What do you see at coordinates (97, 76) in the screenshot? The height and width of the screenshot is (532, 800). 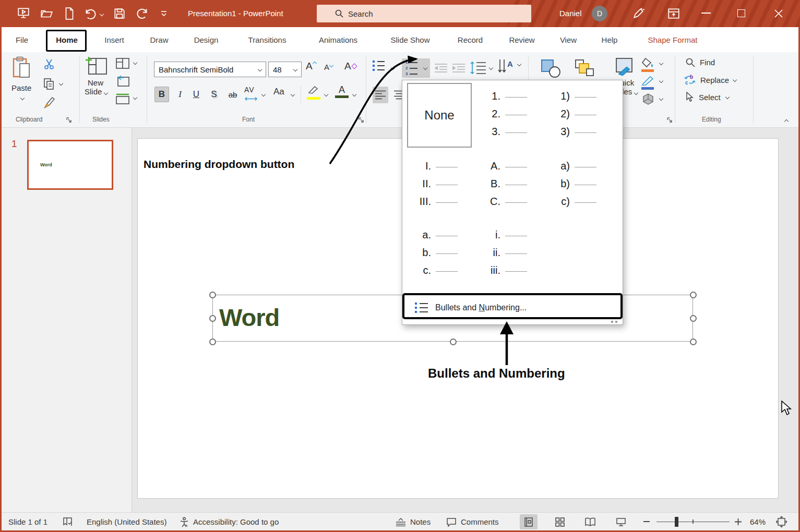 I see `new-slide-button: New Slide` at bounding box center [97, 76].